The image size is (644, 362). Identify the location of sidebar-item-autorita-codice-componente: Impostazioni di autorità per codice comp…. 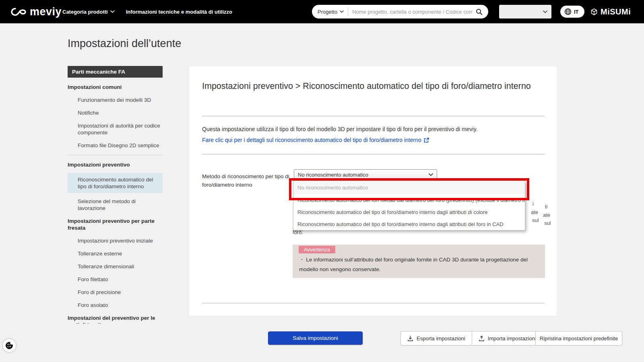
(120, 129).